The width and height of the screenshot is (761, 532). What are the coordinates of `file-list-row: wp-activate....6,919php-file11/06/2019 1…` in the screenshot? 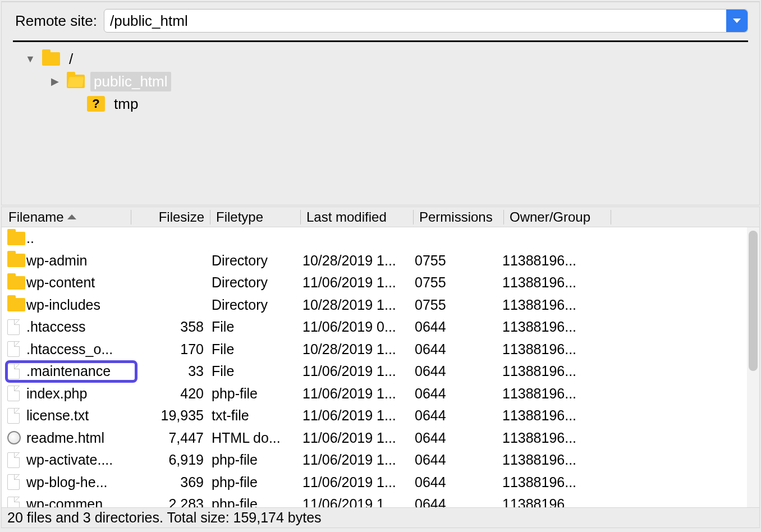 It's located at (380, 460).